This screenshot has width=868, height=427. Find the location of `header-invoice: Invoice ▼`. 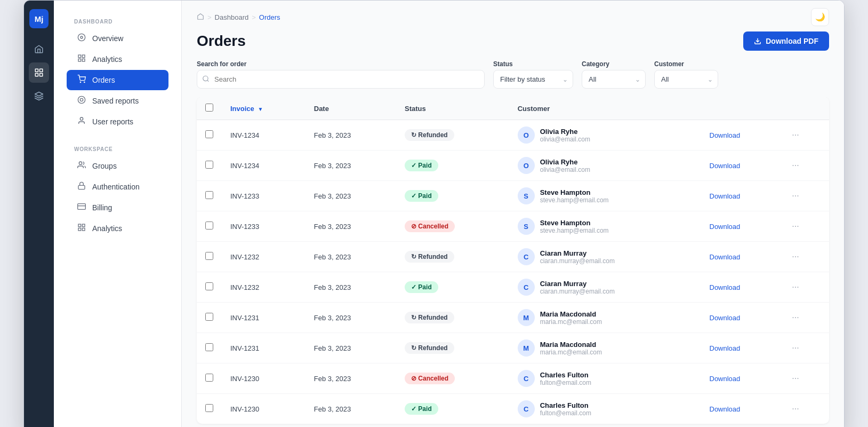

header-invoice: Invoice ▼ is located at coordinates (263, 109).